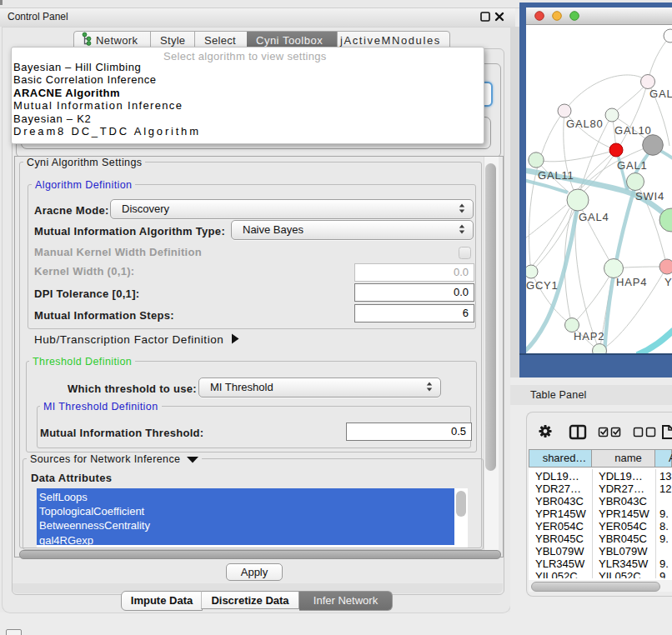 The height and width of the screenshot is (635, 672). What do you see at coordinates (632, 165) in the screenshot?
I see `svg-text: GAL1` at bounding box center [632, 165].